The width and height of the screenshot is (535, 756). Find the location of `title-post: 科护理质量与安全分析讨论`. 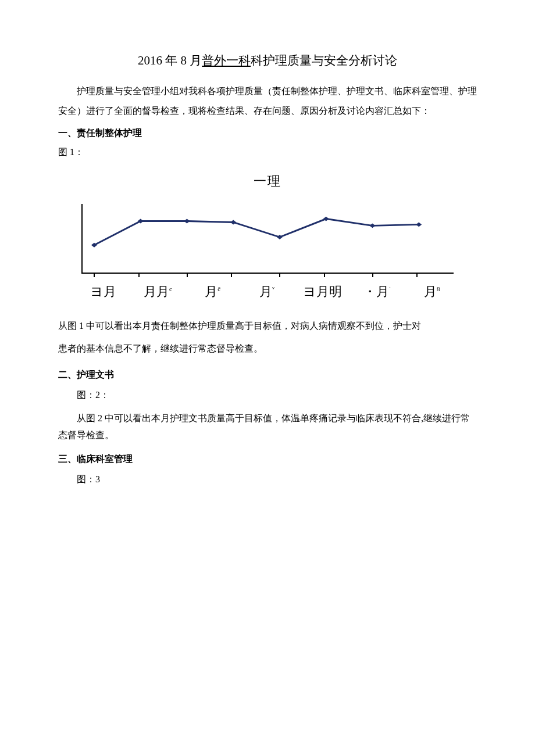

title-post: 科护理质量与安全分析讨论 is located at coordinates (324, 60).